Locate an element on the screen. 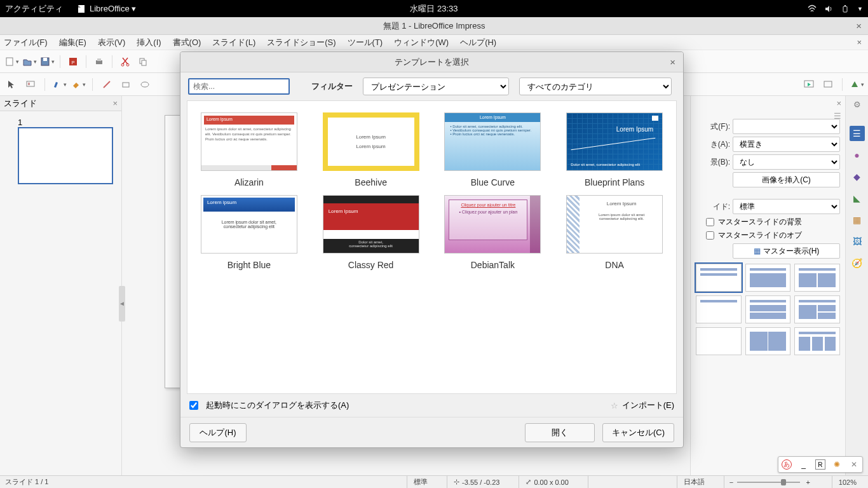 This screenshot has height=488, width=868. master-select: 標準 is located at coordinates (787, 207).